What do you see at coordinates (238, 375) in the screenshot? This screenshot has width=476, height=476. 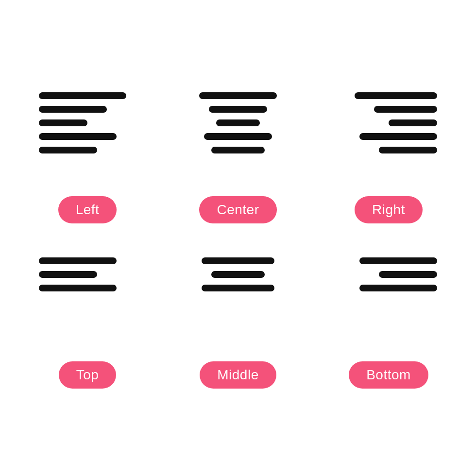 I see `label-middle: Middle` at bounding box center [238, 375].